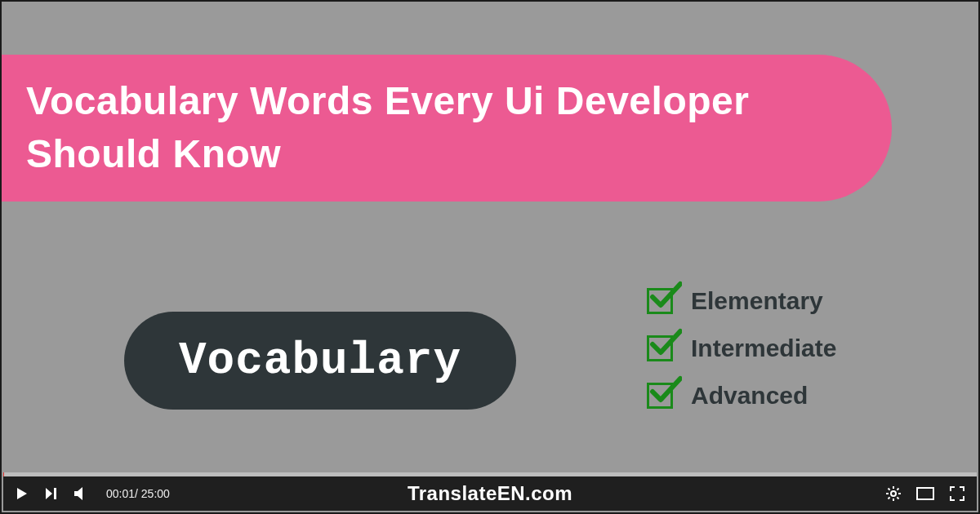 The width and height of the screenshot is (980, 514). Describe the element at coordinates (320, 361) in the screenshot. I see `vocab-label: Vocabulary` at that location.